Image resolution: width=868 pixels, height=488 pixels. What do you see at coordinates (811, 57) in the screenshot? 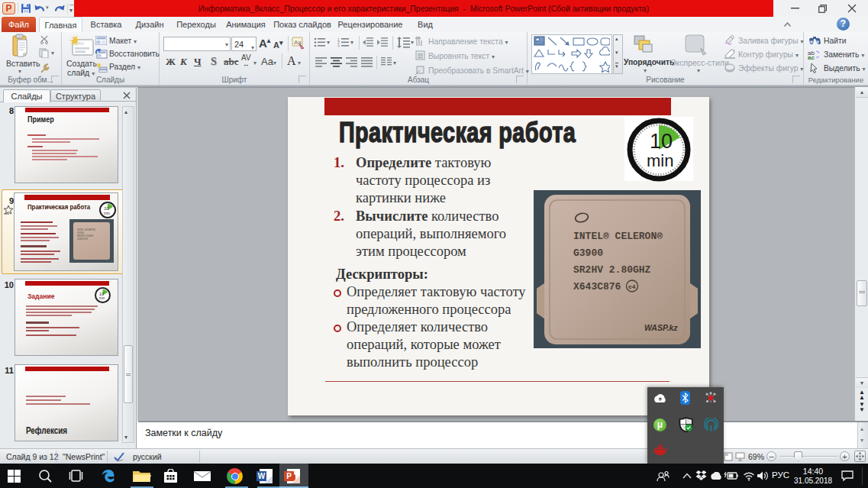
I see `svg-text: ac` at bounding box center [811, 57].